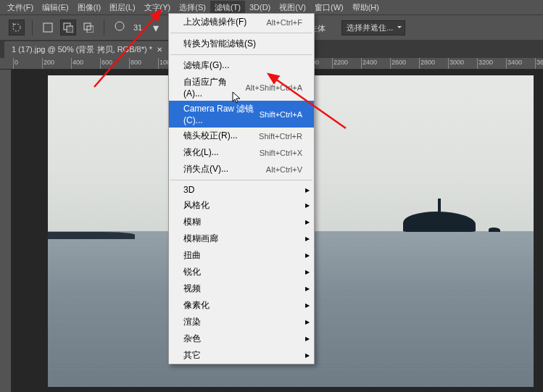 This screenshot has height=392, width=543. What do you see at coordinates (17, 28) in the screenshot?
I see `quick-select-tool-icon` at bounding box center [17, 28].